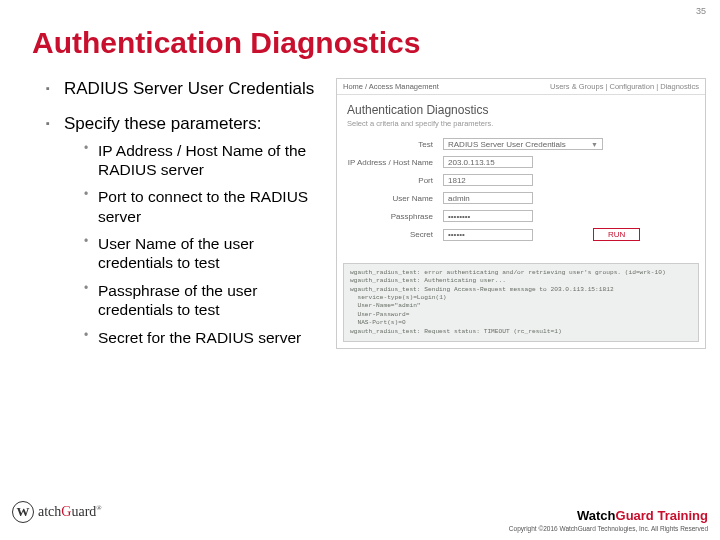 This screenshot has width=720, height=540. Describe the element at coordinates (395, 216) in the screenshot. I see `label-pass: Passphrase` at that location.